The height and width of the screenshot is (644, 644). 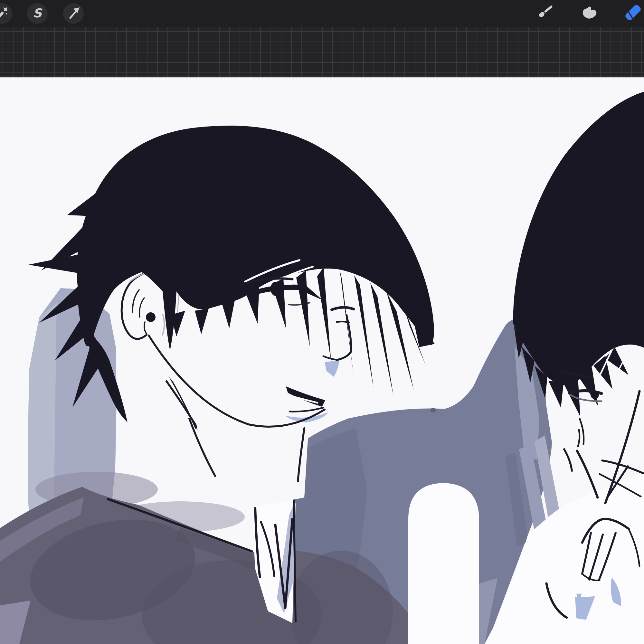 What do you see at coordinates (275, 289) in the screenshot?
I see `pupil` at bounding box center [275, 289].